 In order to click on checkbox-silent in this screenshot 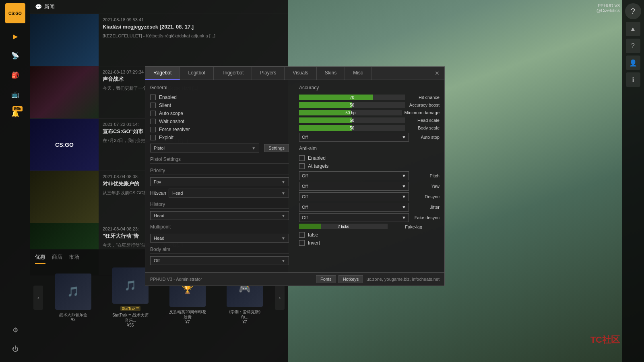, I will do `click(153, 105)`.